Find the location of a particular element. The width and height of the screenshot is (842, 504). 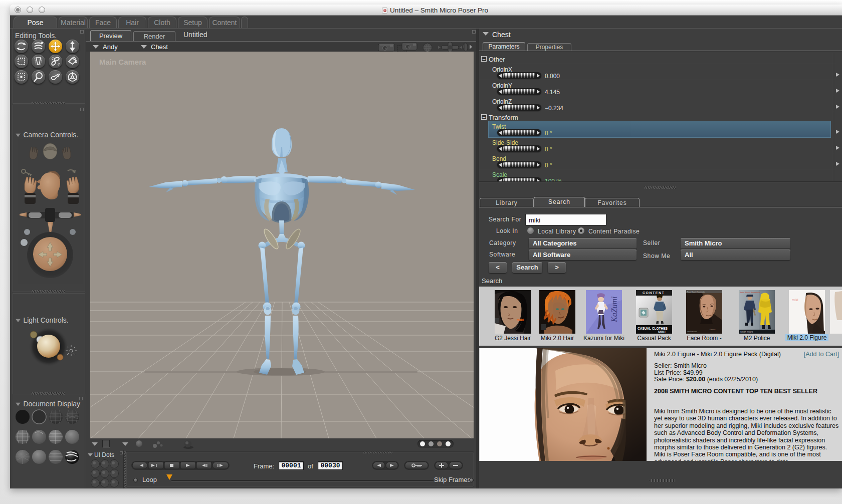

svg-text: smith micro is located at coordinates (747, 332).